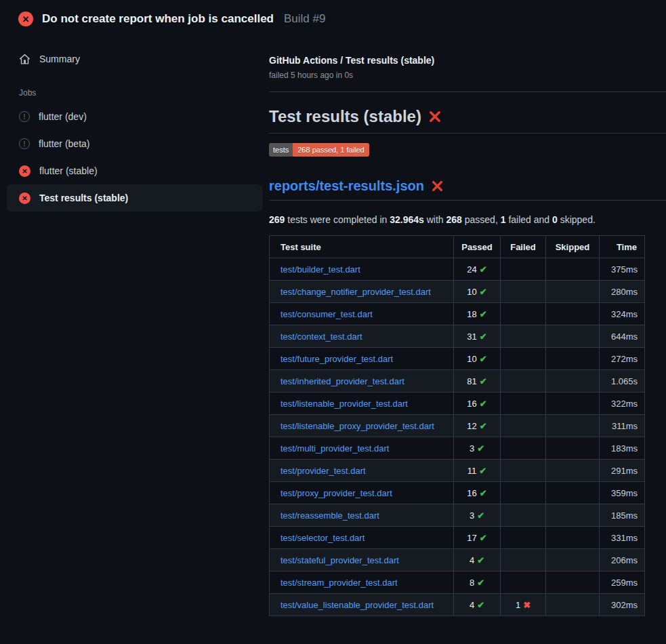 The width and height of the screenshot is (666, 644). Describe the element at coordinates (467, 201) in the screenshot. I see `divider` at that location.